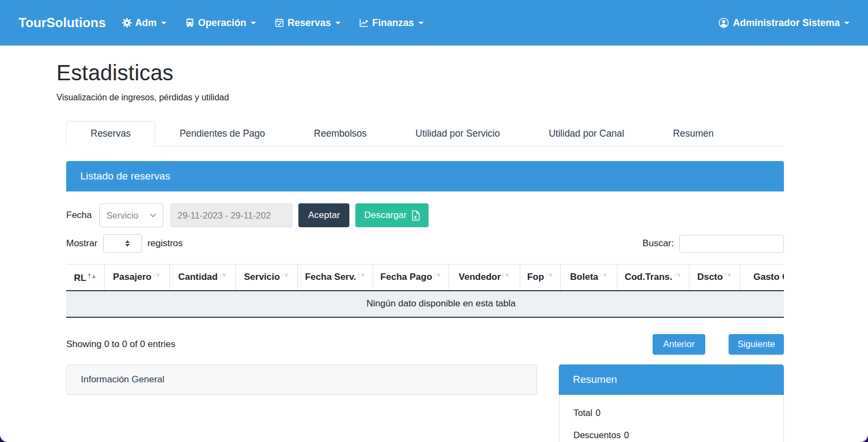 This screenshot has height=442, width=868. What do you see at coordinates (484, 278) in the screenshot?
I see `column-header-vendedor: Vendedor↑▼` at bounding box center [484, 278].